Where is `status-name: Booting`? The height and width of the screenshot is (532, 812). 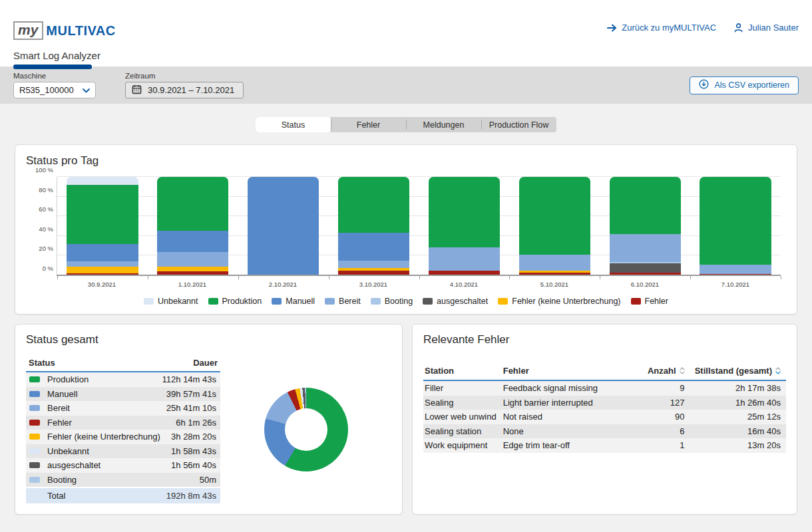 status-name: Booting is located at coordinates (124, 480).